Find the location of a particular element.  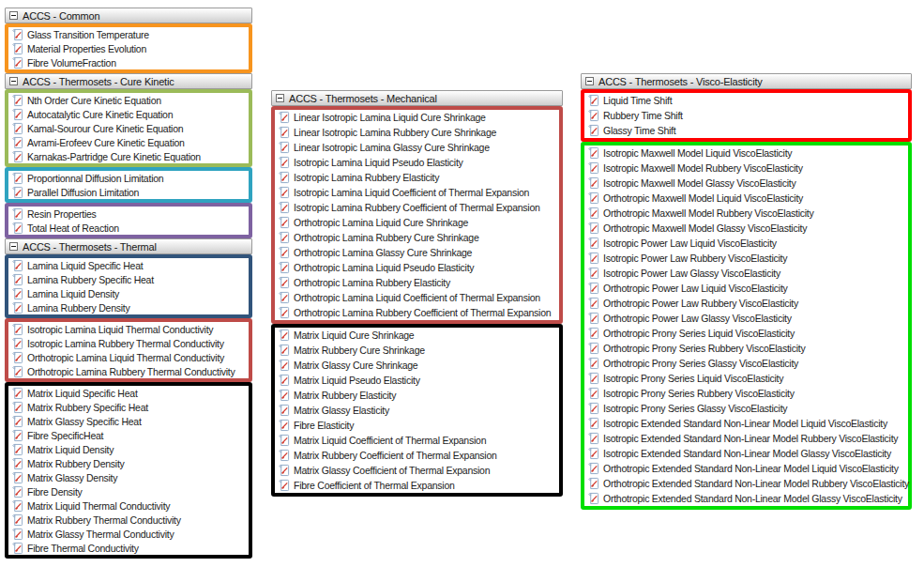

tree-item: Isotropic Prony Series Glassy ViscoElast… is located at coordinates (747, 408).